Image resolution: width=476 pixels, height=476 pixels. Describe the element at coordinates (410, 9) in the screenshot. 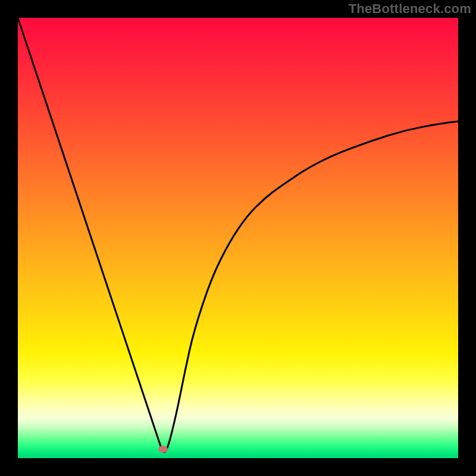

I see `watermark-text: TheBottleneck.com` at that location.